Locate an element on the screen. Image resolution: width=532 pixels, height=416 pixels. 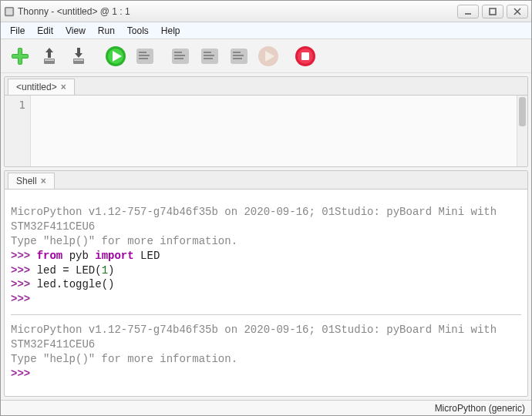
editor-tab-untitled: <untitled> × is located at coordinates (42, 86).